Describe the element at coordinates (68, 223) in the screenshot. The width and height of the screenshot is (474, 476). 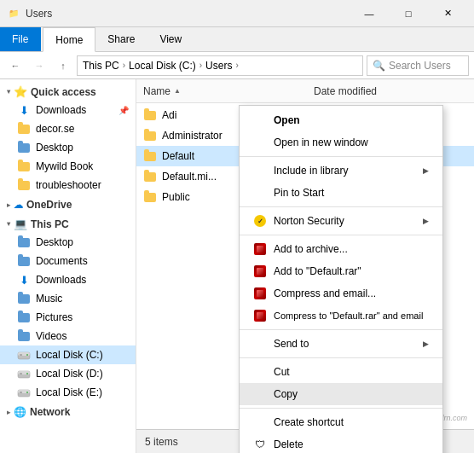
I see `sidebar-thispc-header: ▾ 💻 This PC` at that location.